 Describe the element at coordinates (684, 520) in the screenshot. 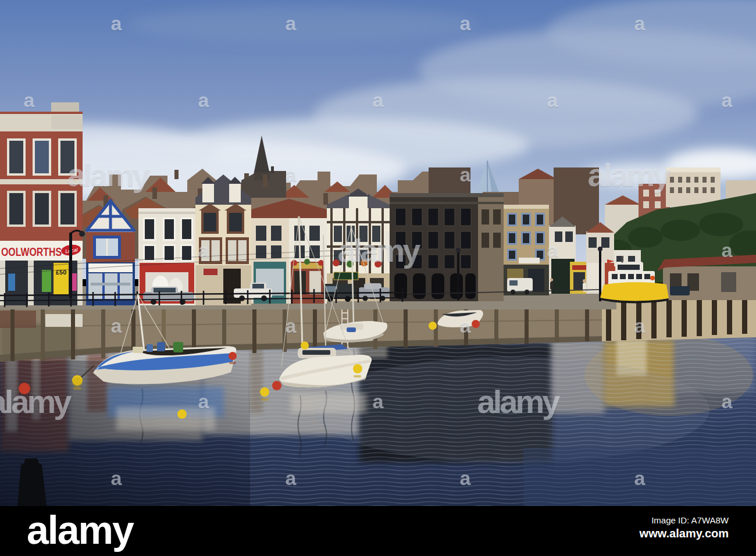

I see `image-id-text: Image ID: A7WA8W` at that location.